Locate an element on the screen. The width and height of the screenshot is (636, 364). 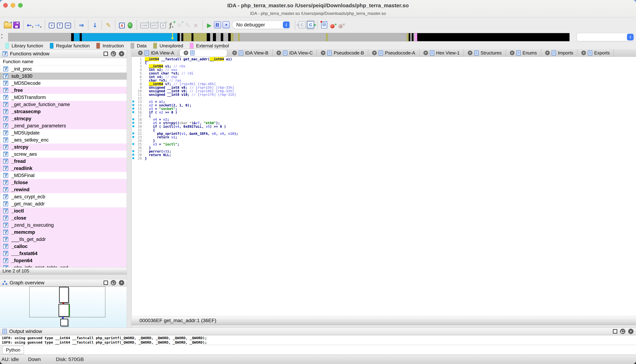
code-line: 17 { is located at coordinates (384, 116).